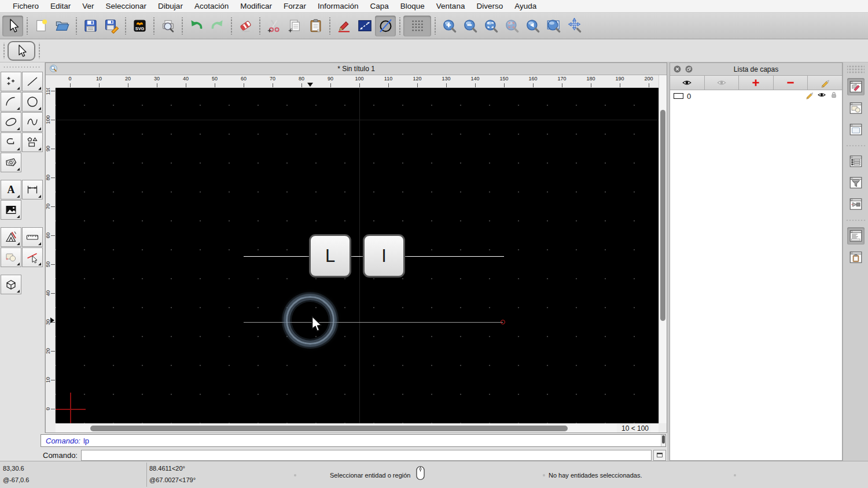  Describe the element at coordinates (856, 130) in the screenshot. I see `library-browser-toggle` at that location.